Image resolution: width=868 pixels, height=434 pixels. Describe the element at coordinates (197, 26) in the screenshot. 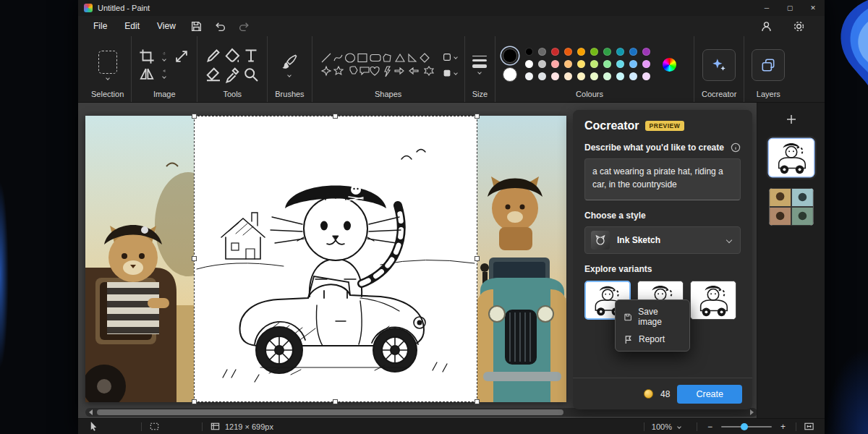

I see `save-icon` at that location.